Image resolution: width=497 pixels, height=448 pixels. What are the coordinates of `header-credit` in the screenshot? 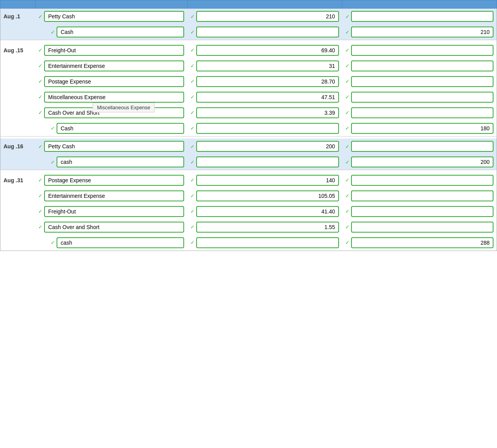 It's located at (420, 5).